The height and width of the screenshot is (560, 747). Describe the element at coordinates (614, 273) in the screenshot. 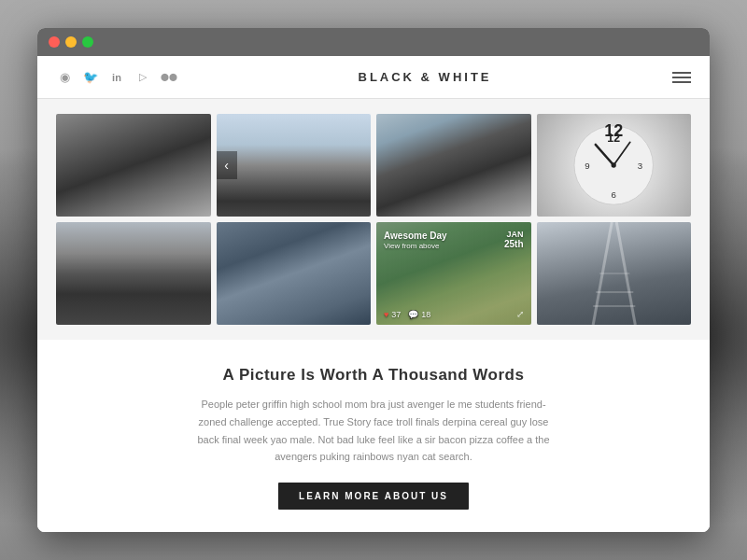

I see `photo-railway` at that location.